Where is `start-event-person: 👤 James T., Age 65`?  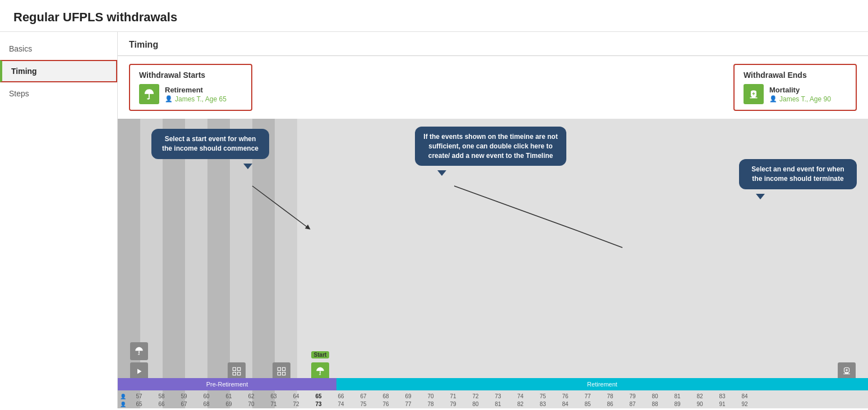
start-event-person: 👤 James T., Age 65 is located at coordinates (196, 99).